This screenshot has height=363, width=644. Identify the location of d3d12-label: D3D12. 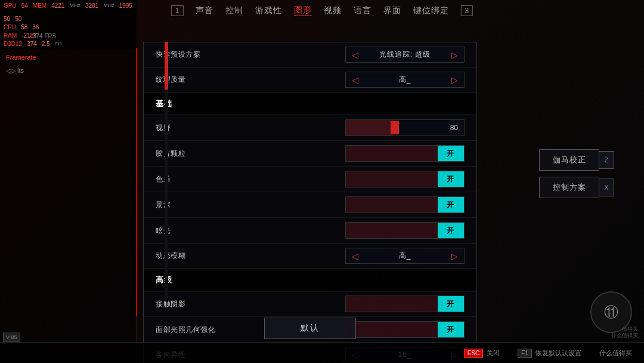
(13, 44).